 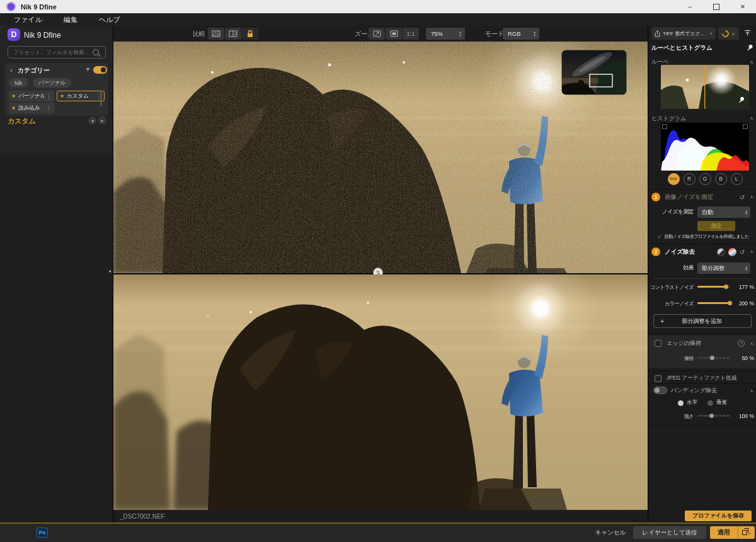 I want to click on channel-l-button: L, so click(x=737, y=179).